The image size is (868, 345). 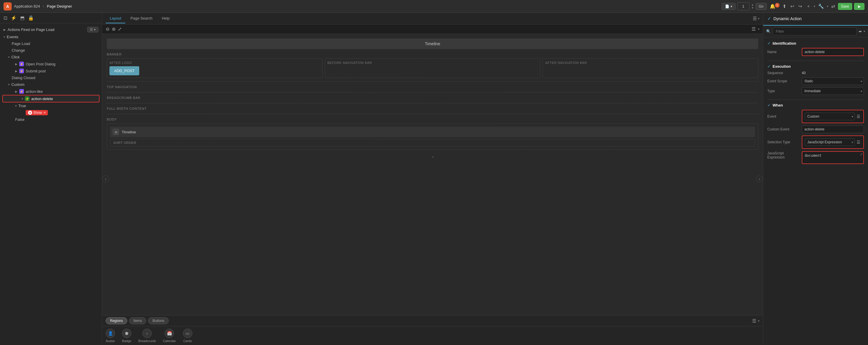 I want to click on filter-options-icon: ⬌, so click(x=860, y=32).